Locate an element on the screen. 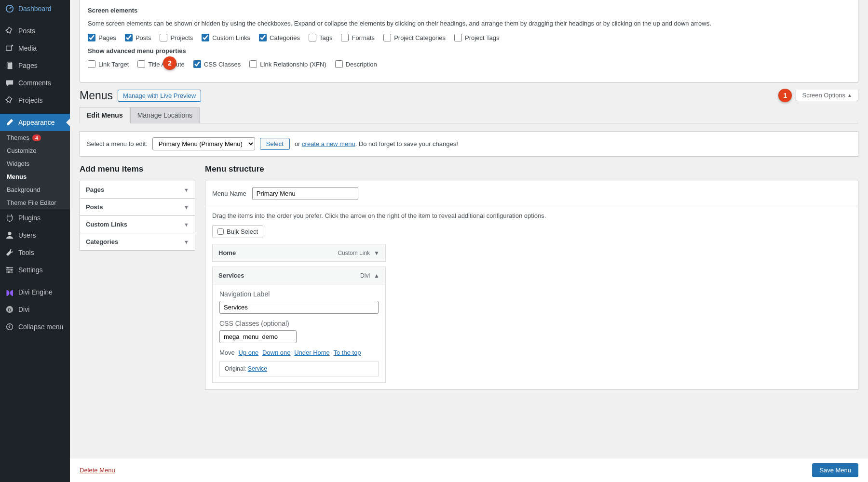  media-icon is located at coordinates (10, 48).